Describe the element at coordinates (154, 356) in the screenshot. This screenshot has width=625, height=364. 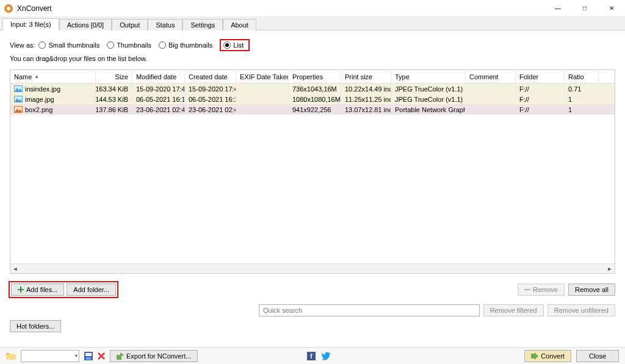
I see `export-nconvert-button: Export for NConvert...` at that location.